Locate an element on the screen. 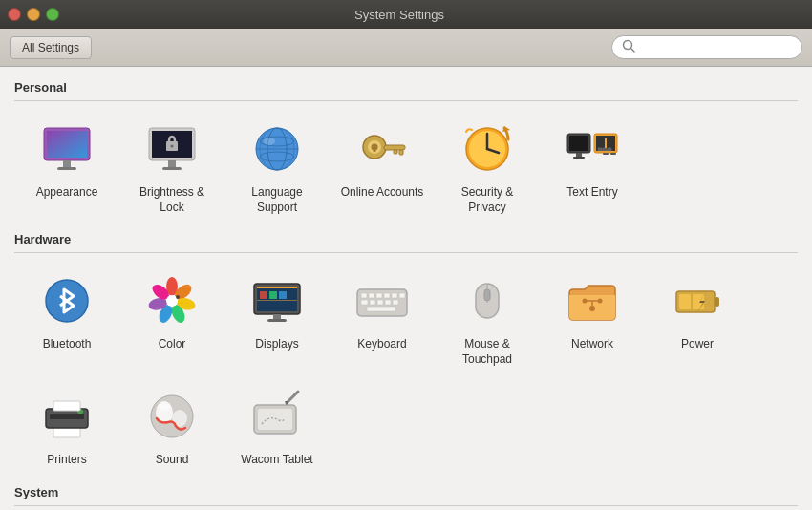  item-color: Color is located at coordinates (172, 319).